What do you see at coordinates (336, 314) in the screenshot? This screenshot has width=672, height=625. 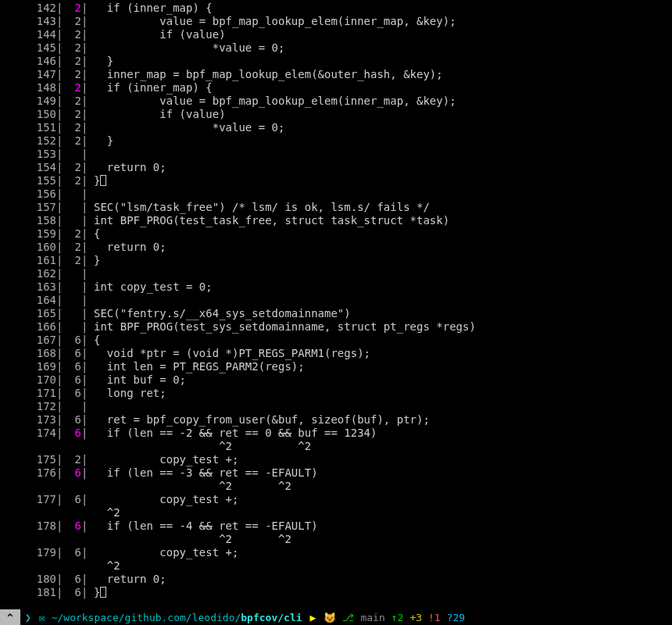 I see `code-line: 165||SEC("fentry.s/__x64_sys_setdomainna…` at bounding box center [336, 314].